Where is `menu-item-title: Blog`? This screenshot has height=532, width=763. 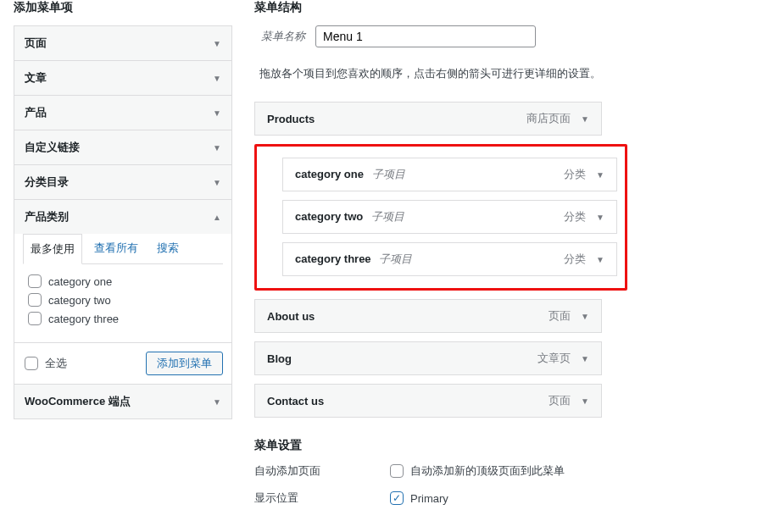 menu-item-title: Blog is located at coordinates (280, 359).